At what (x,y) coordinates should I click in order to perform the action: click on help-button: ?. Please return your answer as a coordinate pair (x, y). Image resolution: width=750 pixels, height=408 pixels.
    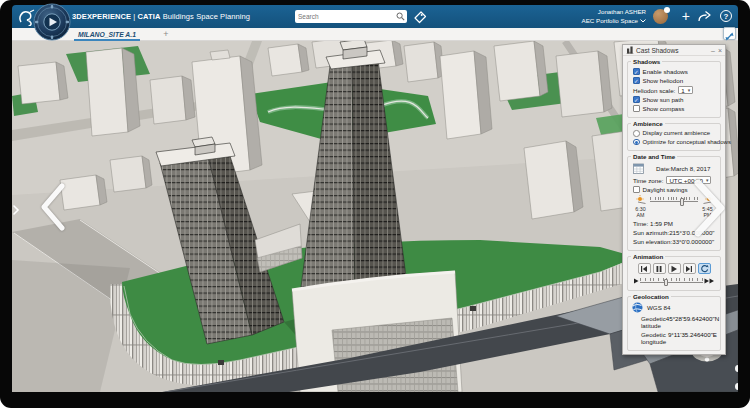
    Looking at the image, I should click on (726, 16).